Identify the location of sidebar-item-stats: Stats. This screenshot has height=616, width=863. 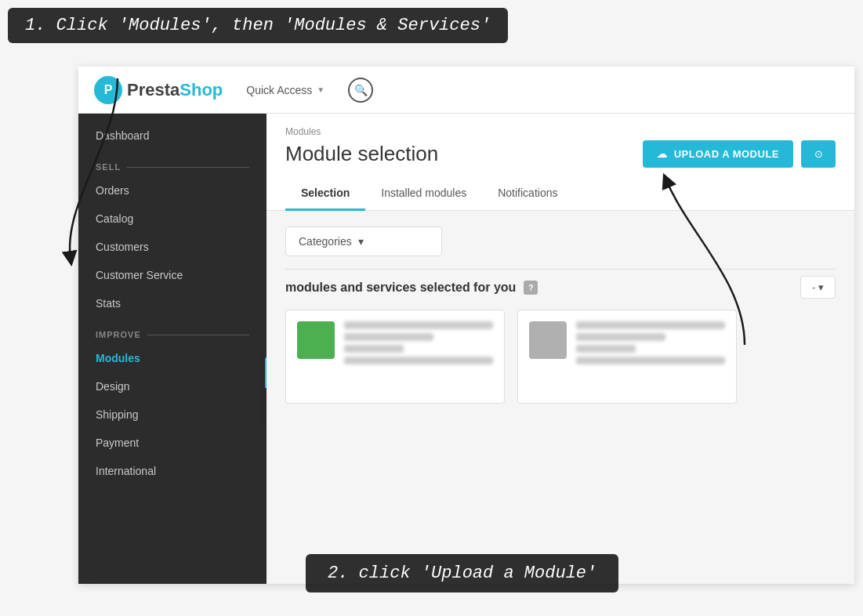
(172, 303).